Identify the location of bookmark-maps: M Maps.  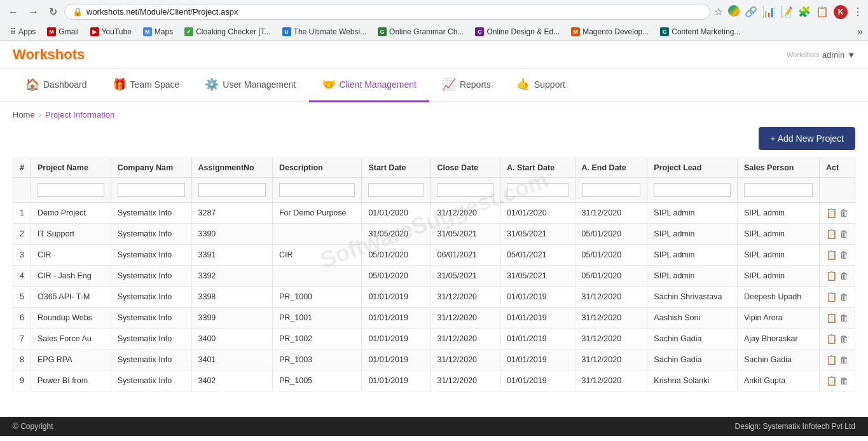
(158, 32).